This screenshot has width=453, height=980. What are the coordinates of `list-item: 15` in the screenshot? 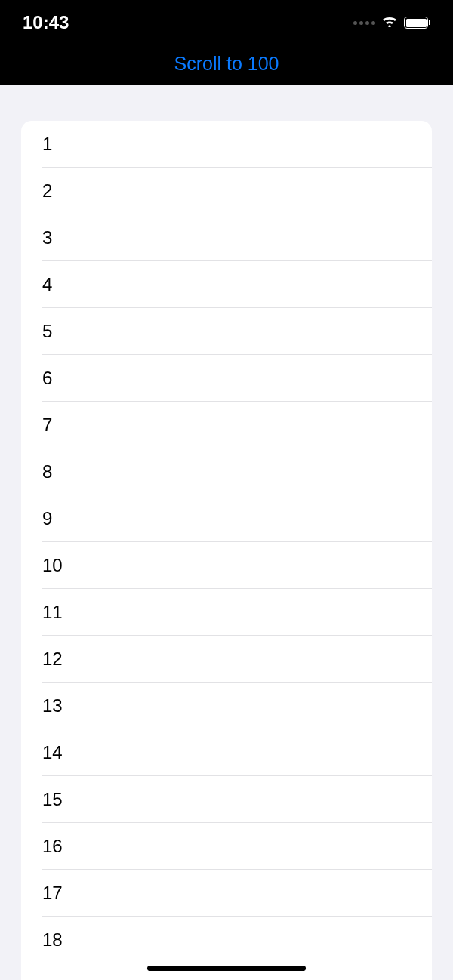 It's located at (226, 800).